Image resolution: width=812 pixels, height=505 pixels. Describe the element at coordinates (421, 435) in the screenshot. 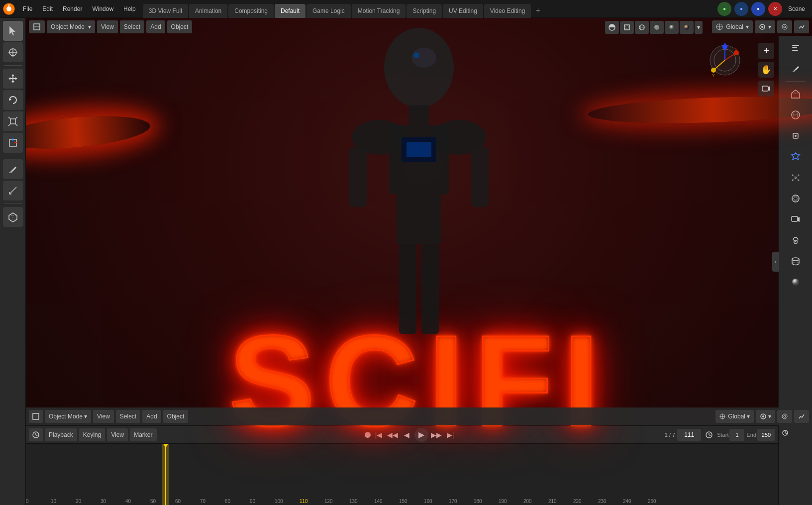

I see `play-btn: ▶` at that location.